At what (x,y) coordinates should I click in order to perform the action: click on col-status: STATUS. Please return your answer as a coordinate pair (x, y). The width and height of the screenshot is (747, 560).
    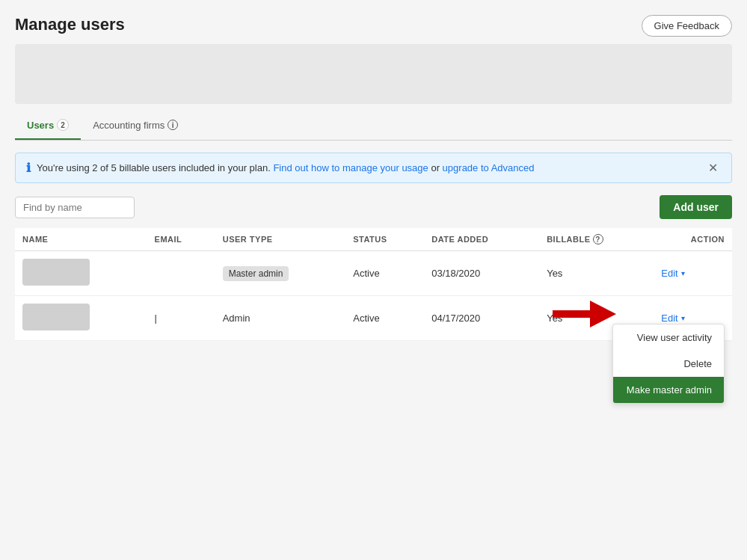
    Looking at the image, I should click on (384, 239).